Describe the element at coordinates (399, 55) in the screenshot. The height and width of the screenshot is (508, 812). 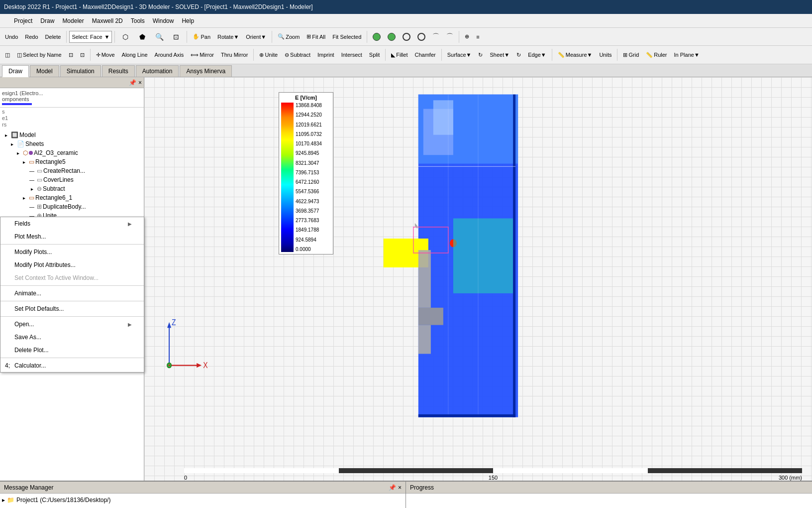
I see `fillet-button: ◣ Fillet` at that location.